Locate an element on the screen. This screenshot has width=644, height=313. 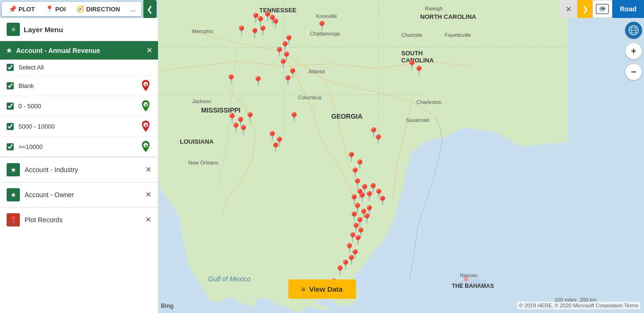
filter-blank-label: Blank is located at coordinates (26, 86).